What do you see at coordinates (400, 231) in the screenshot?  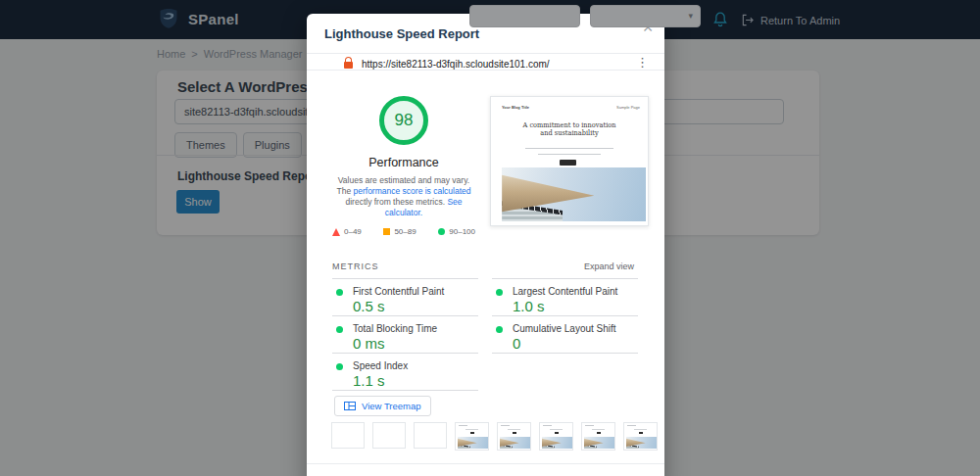 I see `legend-item-average: 50–89` at bounding box center [400, 231].